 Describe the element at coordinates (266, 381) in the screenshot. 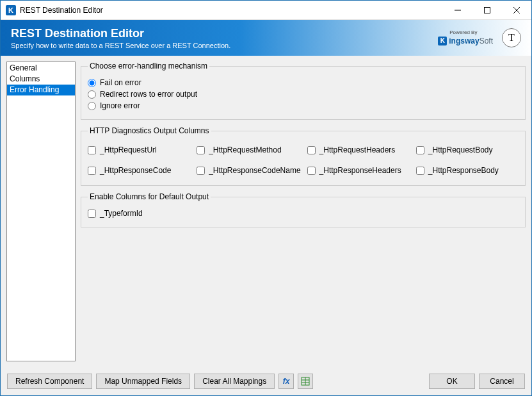

I see `footer: Refresh Component Map Unmapped Fields Cl…` at that location.